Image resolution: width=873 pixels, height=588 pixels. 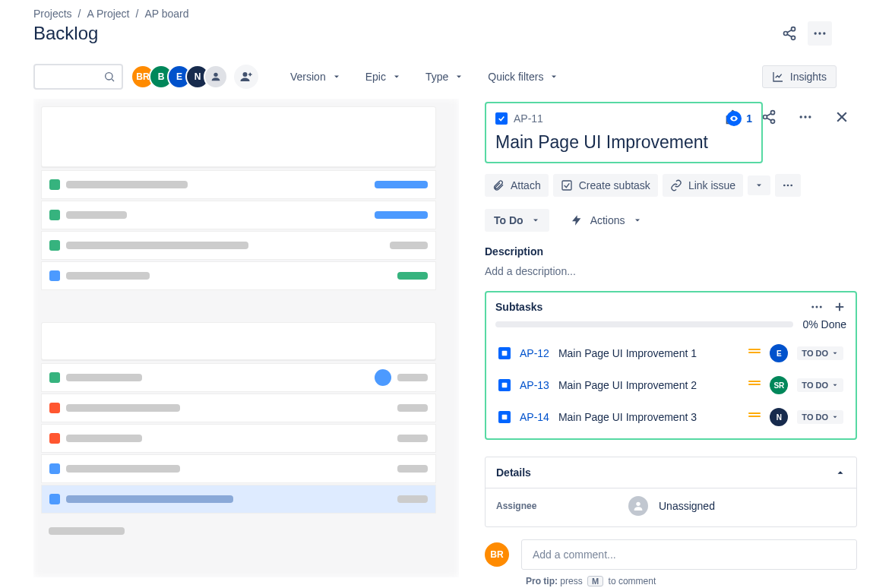 I want to click on breadcrumb-projects: Projects, so click(x=53, y=14).